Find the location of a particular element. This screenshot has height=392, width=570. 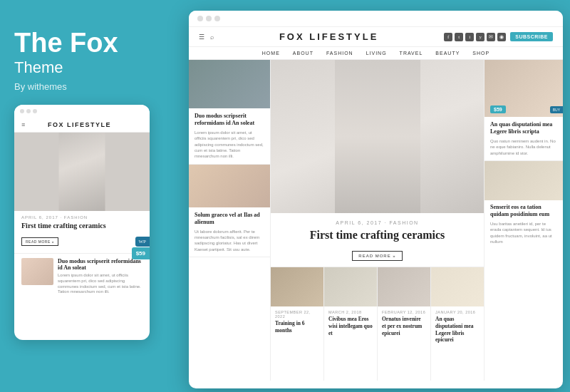

desktop-bottom-item-3: FEBRUARY 12, 2016 Ornatus invenire et pe… is located at coordinates (405, 324).